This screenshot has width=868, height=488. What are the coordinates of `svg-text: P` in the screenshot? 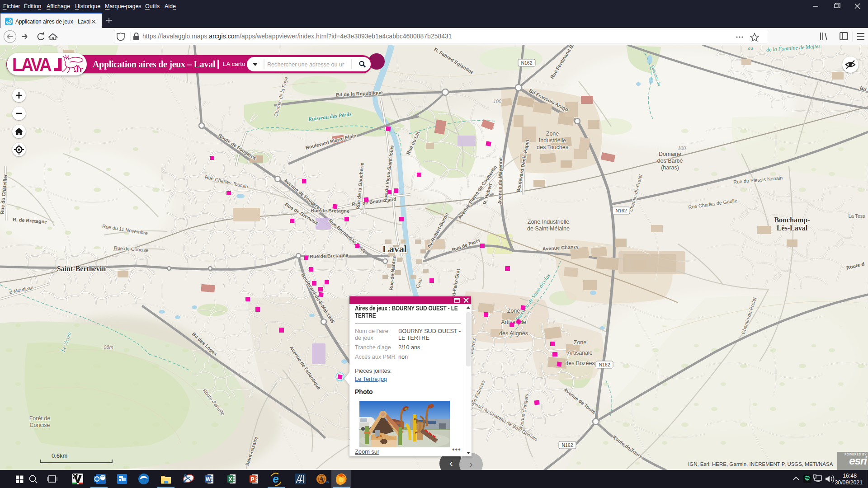 It's located at (252, 479).